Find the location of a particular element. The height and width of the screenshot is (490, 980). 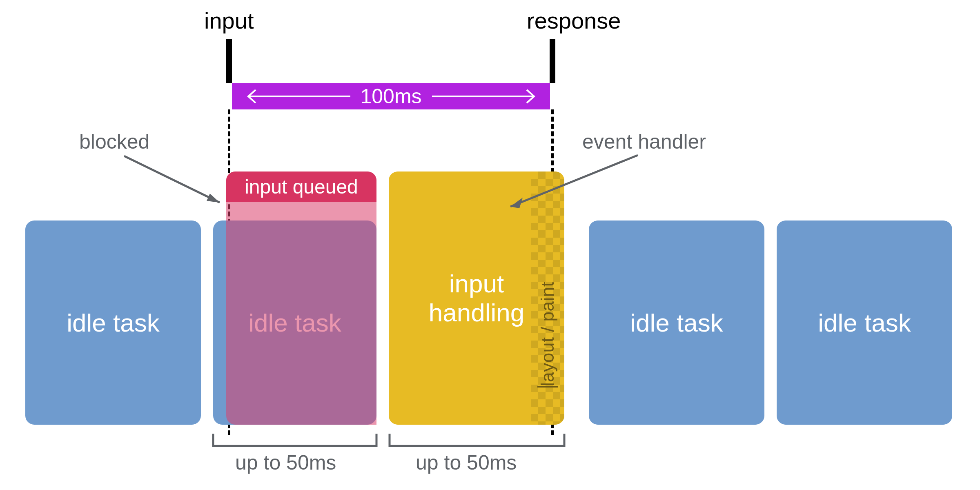

label-response: response is located at coordinates (574, 20).